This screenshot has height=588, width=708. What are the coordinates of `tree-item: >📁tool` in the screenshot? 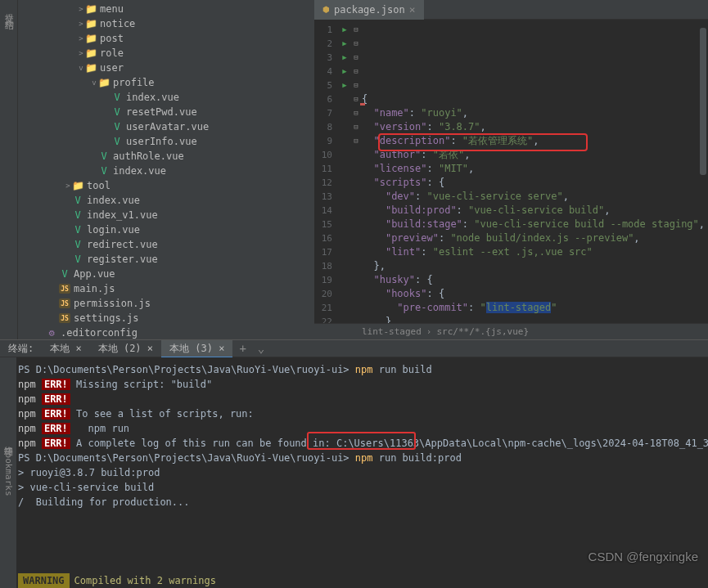 It's located at (166, 186).